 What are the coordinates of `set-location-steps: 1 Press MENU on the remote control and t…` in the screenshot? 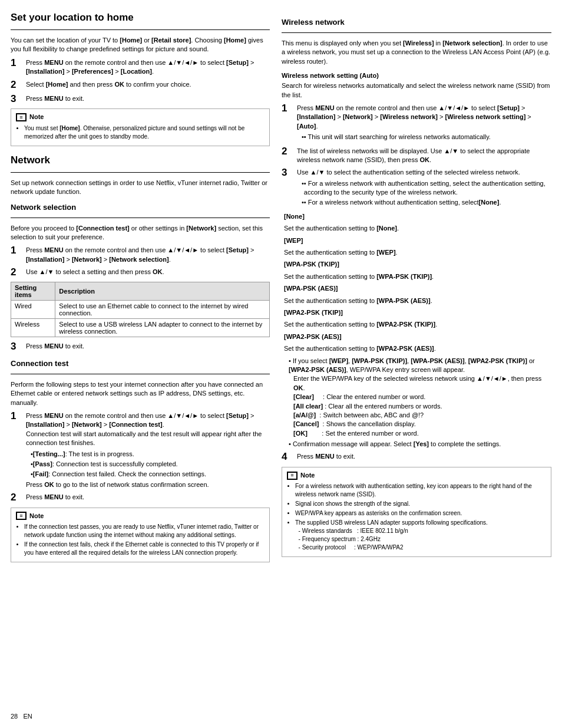 It's located at (140, 81).